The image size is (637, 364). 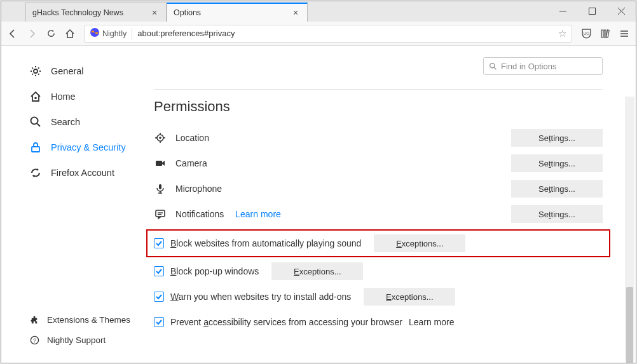 What do you see at coordinates (83, 173) in the screenshot?
I see `sidebar-item-label: Firefox Account` at bounding box center [83, 173].